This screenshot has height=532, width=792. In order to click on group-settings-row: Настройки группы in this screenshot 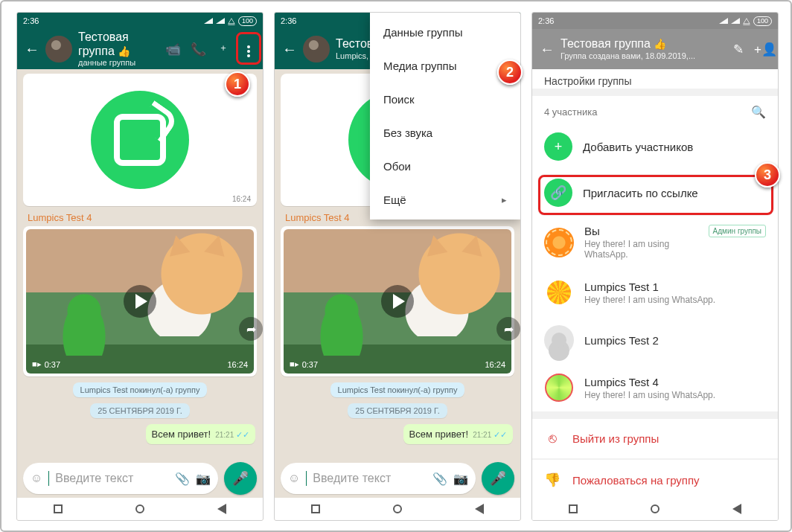, I will do `click(655, 79)`.